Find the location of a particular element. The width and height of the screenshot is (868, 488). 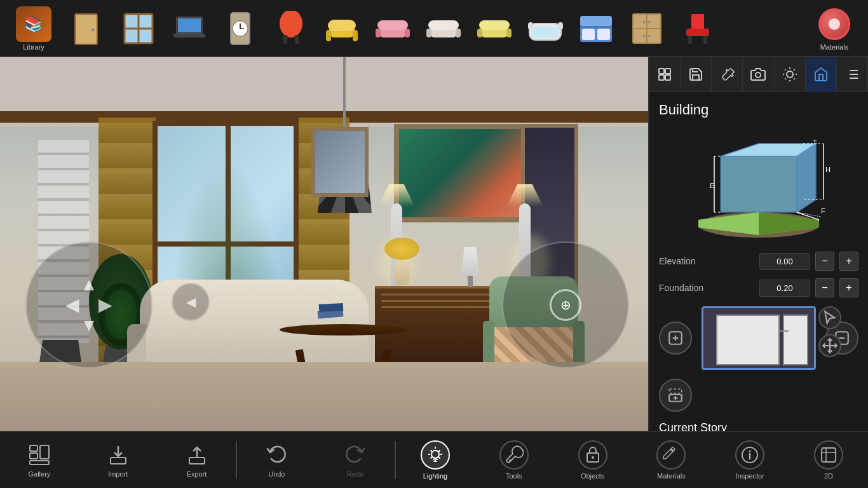

elevation-label: Elevation is located at coordinates (707, 261).